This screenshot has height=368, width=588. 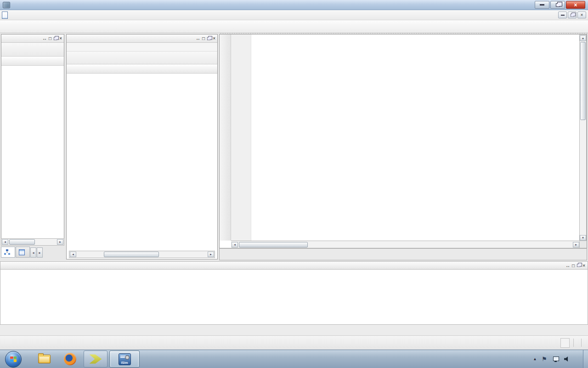 What do you see at coordinates (142, 69) in the screenshot?
I see `objects-table-header` at bounding box center [142, 69].